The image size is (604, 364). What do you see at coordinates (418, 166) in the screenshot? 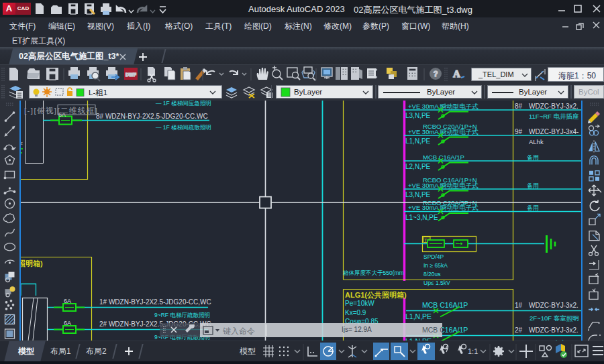
I see `svg-text: L2,N,PE` at bounding box center [418, 166].